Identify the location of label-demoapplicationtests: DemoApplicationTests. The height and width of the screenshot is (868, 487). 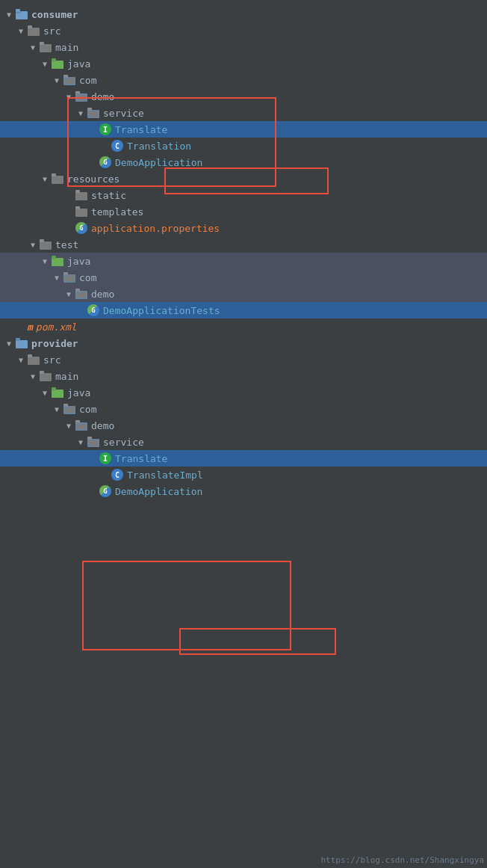
(161, 311).